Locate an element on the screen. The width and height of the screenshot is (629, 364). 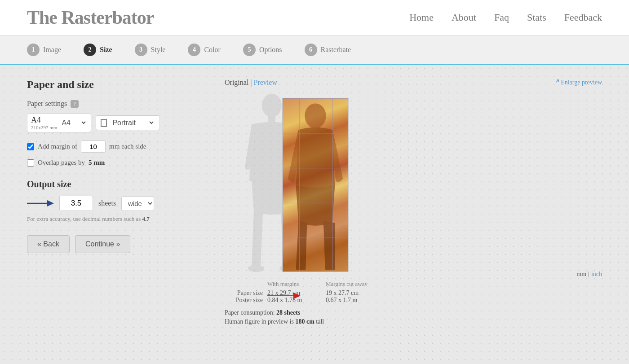
arrow-indicator is located at coordinates (40, 203).